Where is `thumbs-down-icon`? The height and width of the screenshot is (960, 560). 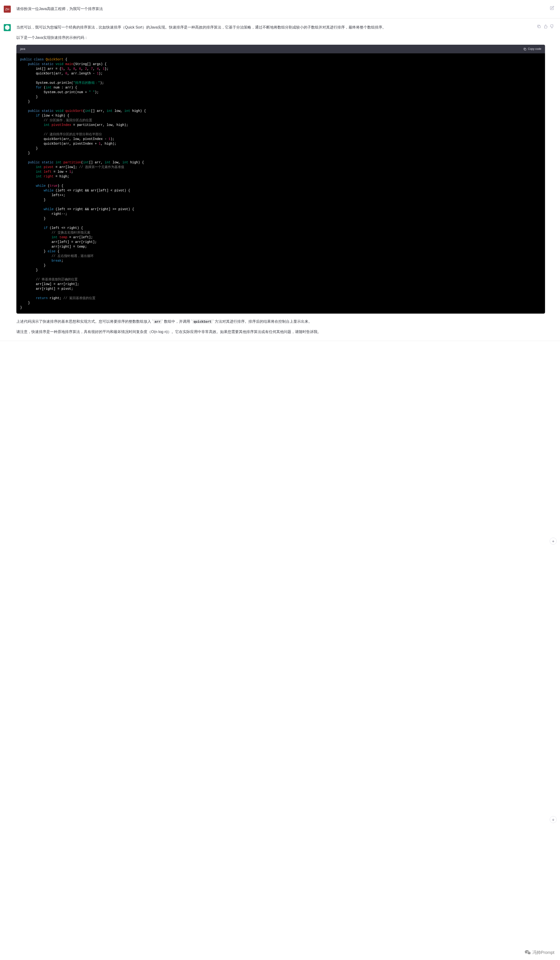
thumbs-down-icon is located at coordinates (552, 27).